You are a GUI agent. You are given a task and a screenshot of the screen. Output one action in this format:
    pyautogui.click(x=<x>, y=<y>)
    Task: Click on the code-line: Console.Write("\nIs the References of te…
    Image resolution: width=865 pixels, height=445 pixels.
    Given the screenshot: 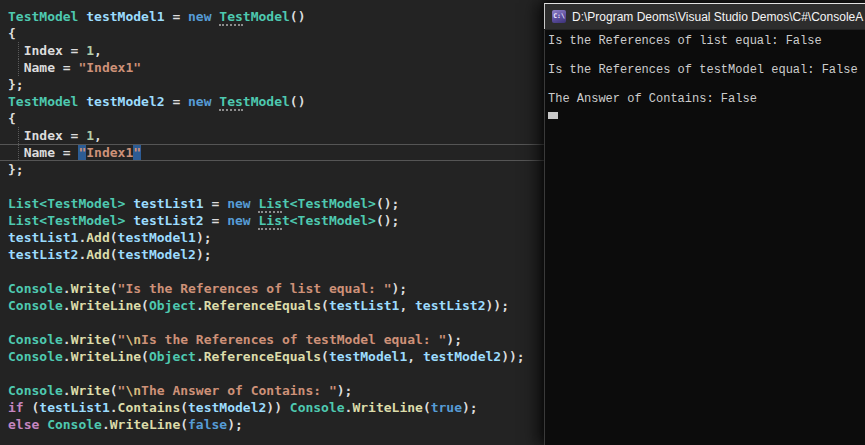 What is the action you would take?
    pyautogui.click(x=272, y=340)
    